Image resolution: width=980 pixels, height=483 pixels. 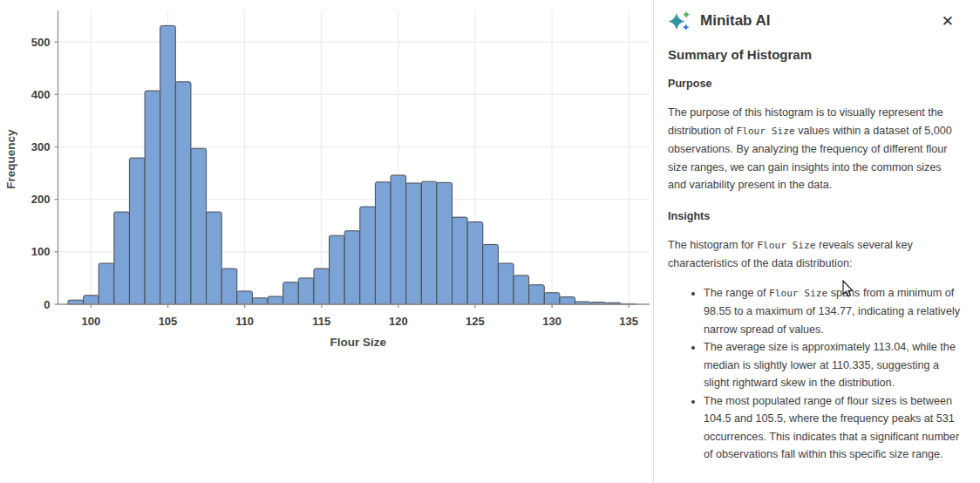 I want to click on y-tick-label: 300, so click(x=41, y=146).